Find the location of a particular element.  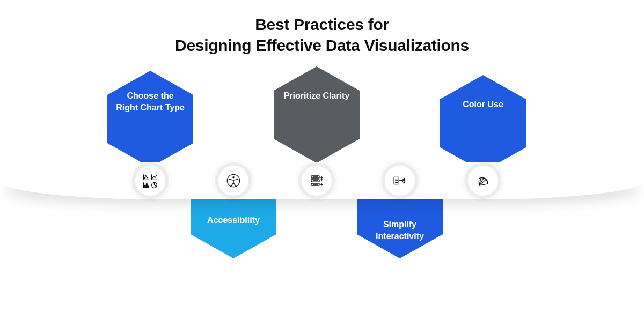

hex-label: Simplify Interactivity is located at coordinates (400, 231).